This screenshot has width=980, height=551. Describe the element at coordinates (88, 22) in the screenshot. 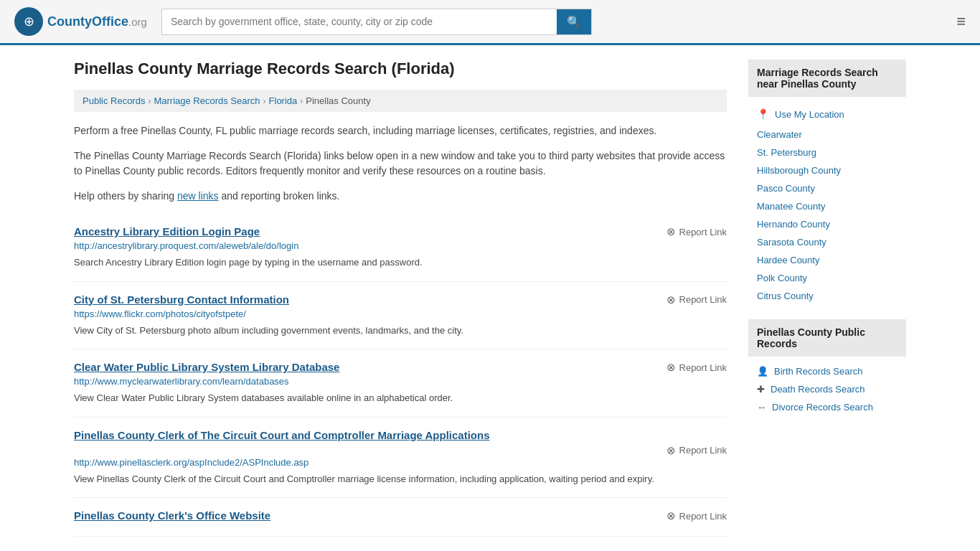

I see `logo-name: CountyOffice` at that location.